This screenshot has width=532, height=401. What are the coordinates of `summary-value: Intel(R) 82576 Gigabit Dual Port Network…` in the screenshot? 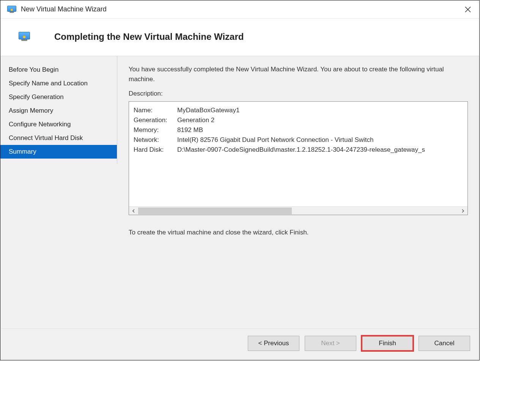 It's located at (275, 140).